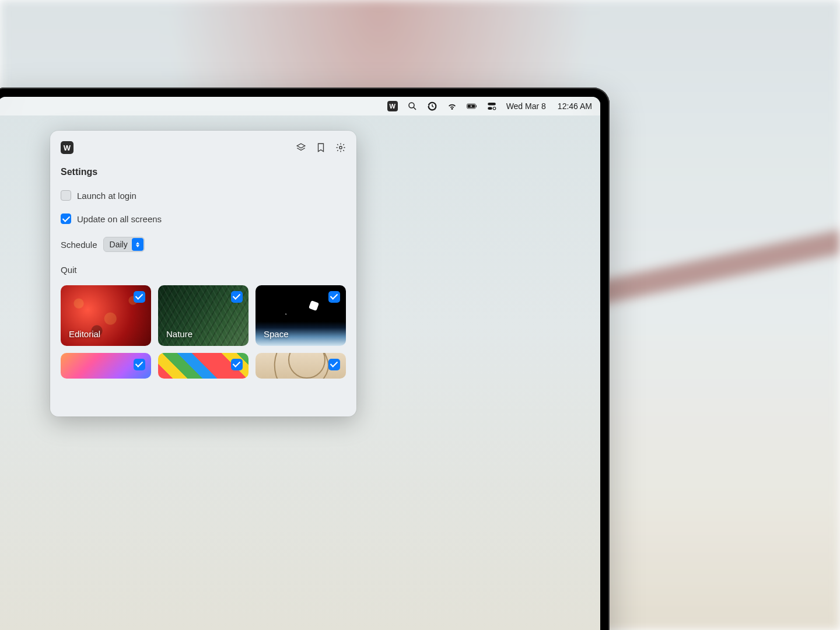 The image size is (840, 630). What do you see at coordinates (432, 106) in the screenshot?
I see `timemachine-icon` at bounding box center [432, 106].